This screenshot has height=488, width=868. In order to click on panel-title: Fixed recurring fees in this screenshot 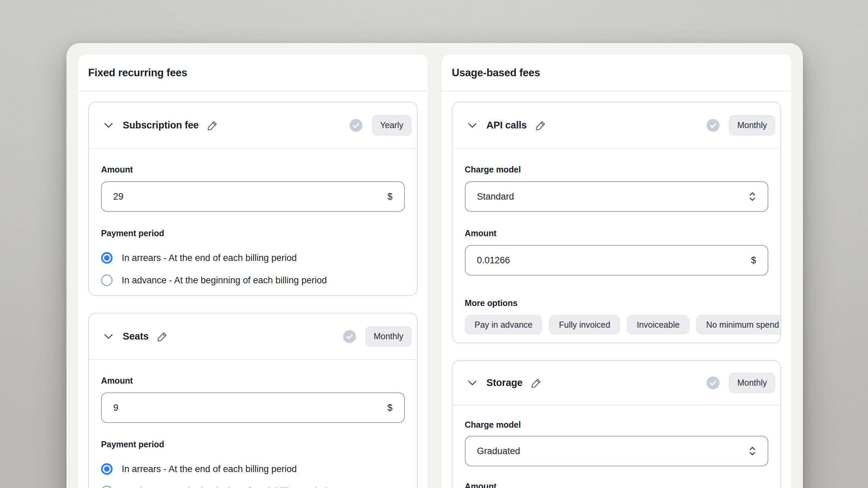, I will do `click(138, 73)`.